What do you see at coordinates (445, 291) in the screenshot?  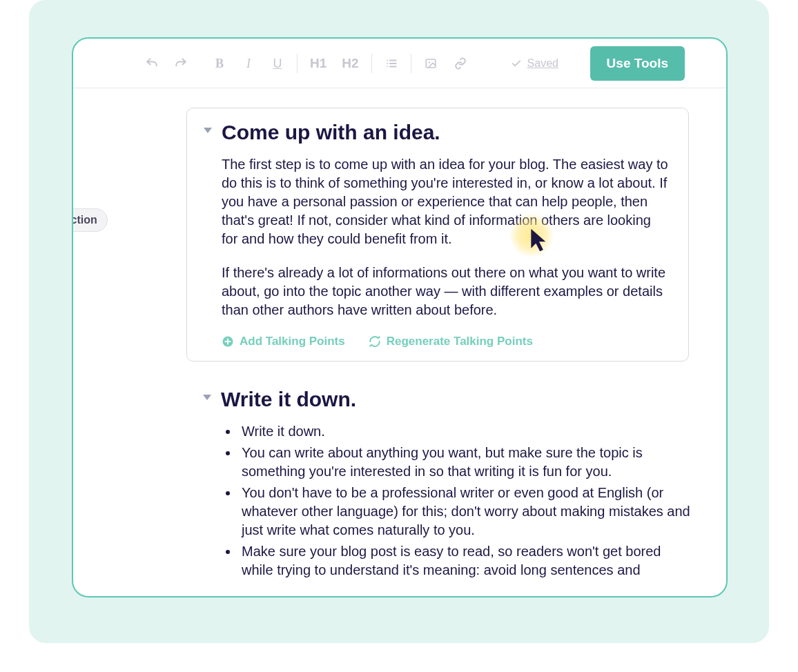 I see `section-paragraph: If there's already a lot of informations…` at bounding box center [445, 291].